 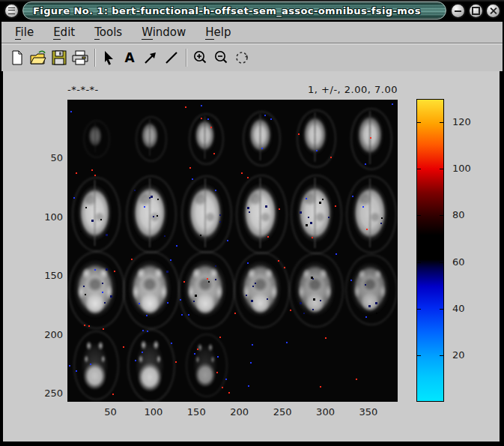 I want to click on menu-file: File, so click(x=24, y=32).